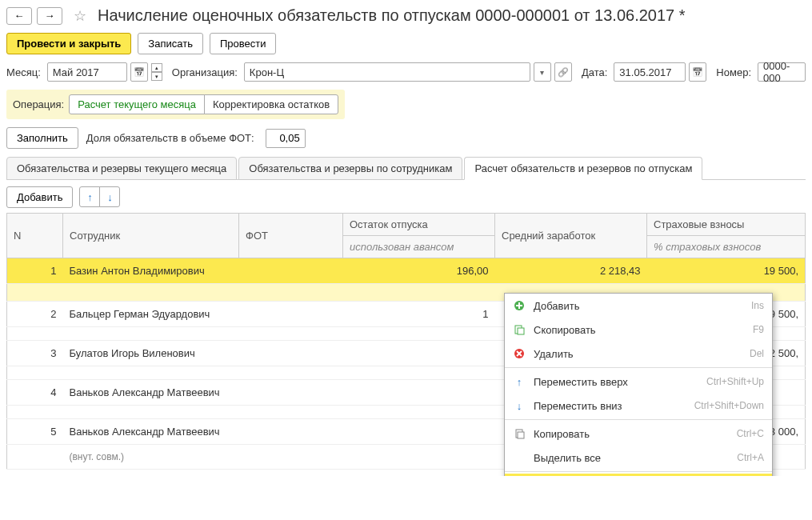 The height and width of the screenshot is (520, 812). Describe the element at coordinates (137, 104) in the screenshot. I see `operation-tab-current: Расчет текущего месяца` at that location.